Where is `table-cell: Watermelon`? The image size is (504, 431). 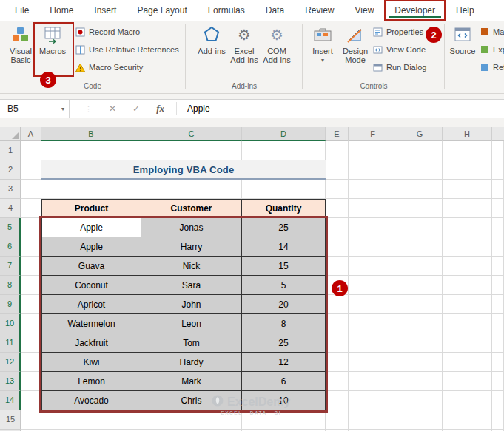 table-cell: Watermelon is located at coordinates (92, 324).